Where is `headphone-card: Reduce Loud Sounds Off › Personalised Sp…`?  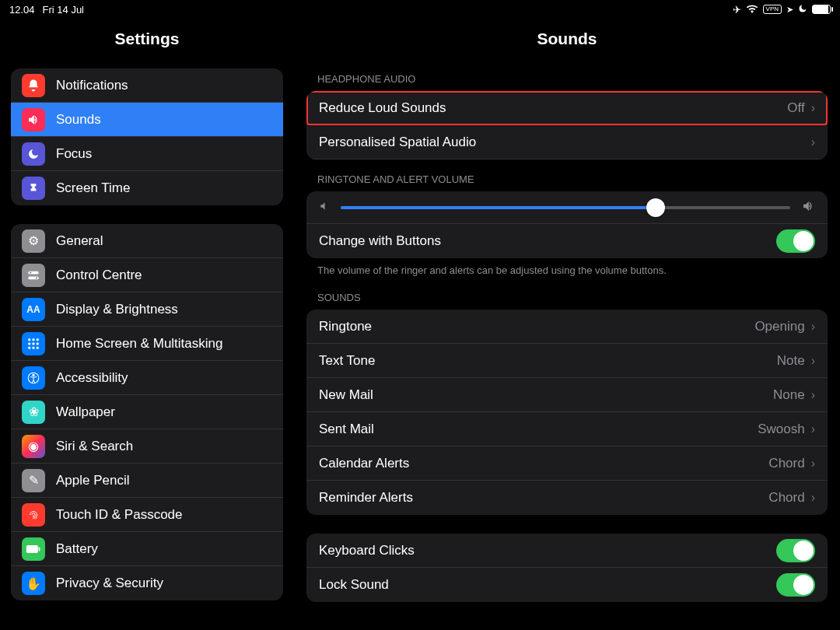 headphone-card: Reduce Loud Sounds Off › Personalised Sp… is located at coordinates (567, 125).